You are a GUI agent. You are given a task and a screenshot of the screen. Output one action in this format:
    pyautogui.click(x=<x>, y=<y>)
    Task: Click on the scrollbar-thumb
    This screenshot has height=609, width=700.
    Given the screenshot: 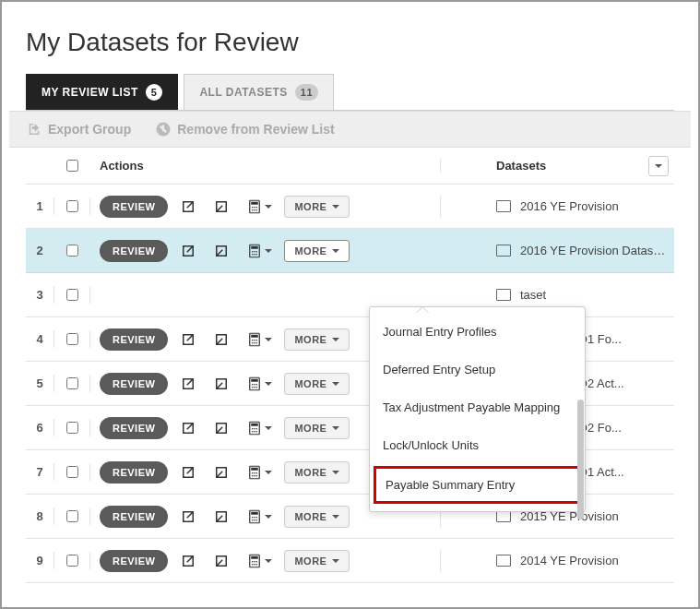 What is the action you would take?
    pyautogui.click(x=581, y=460)
    